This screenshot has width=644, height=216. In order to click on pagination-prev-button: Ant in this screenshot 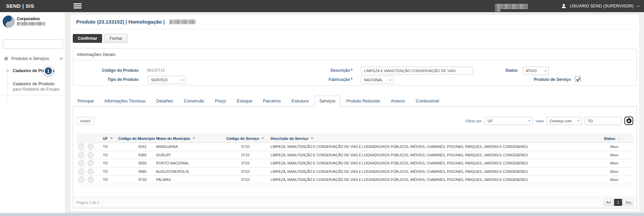, I will do `click(609, 202)`.